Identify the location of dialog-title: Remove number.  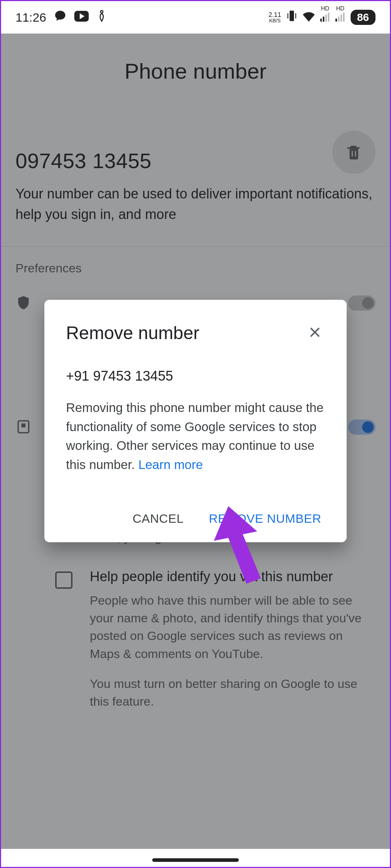
(133, 333).